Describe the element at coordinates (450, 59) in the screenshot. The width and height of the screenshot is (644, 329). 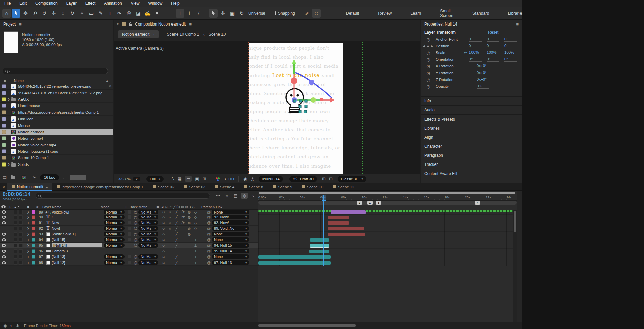
I see `property-label: Orientation` at that location.